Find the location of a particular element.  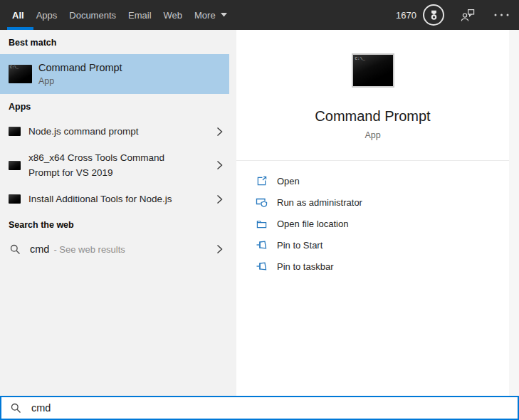

result-install-additional-tools: Install Additional Tools for Node.js is located at coordinates (118, 199).